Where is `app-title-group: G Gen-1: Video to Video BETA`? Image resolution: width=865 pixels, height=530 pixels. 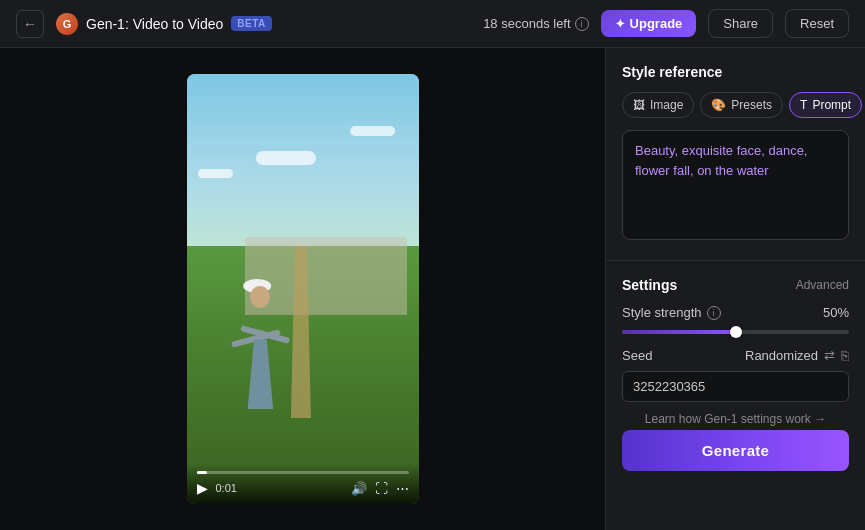
app-title-group: G Gen-1: Video to Video BETA is located at coordinates (164, 24).